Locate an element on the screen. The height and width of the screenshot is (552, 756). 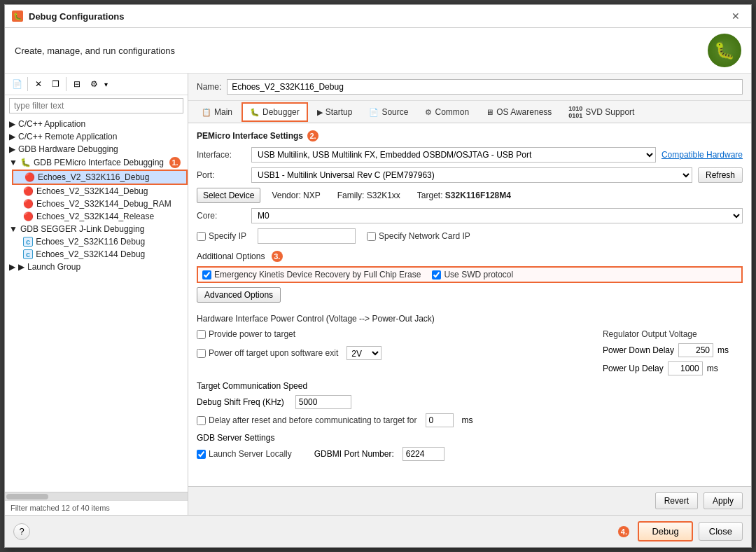
tree-item-116c: c Echoes_V2_S32K116 Debug is located at coordinates (99, 242).